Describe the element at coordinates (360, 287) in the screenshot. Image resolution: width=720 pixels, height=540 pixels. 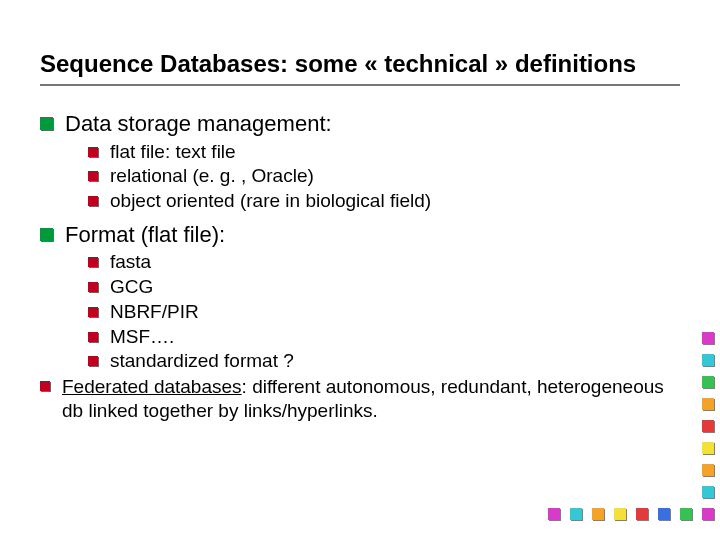
I see `list-item: GCG` at that location.